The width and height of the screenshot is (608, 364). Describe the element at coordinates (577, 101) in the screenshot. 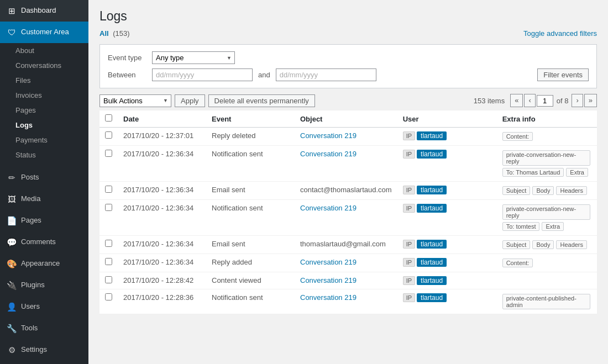

I see `next-page-button: ›` at that location.